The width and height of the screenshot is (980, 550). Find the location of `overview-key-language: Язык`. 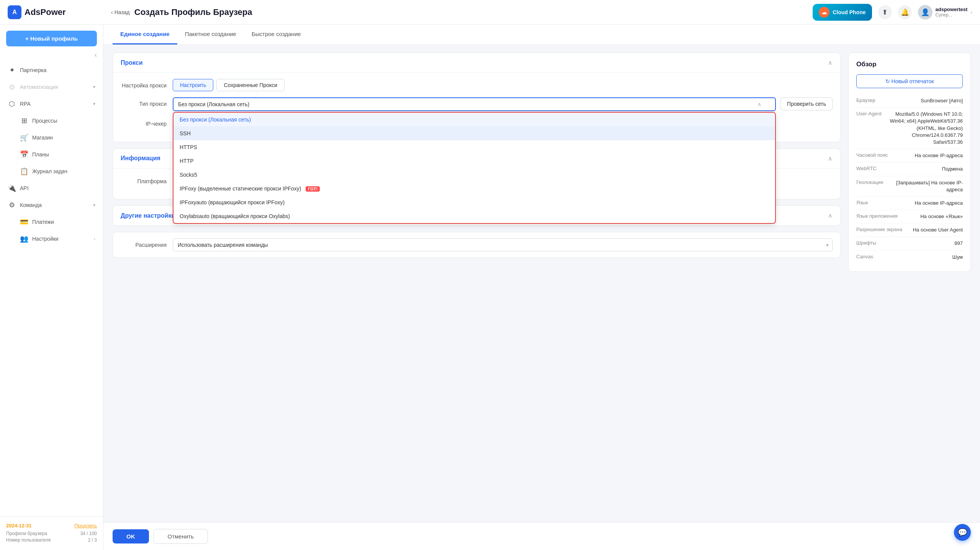

overview-key-language: Язык is located at coordinates (862, 203).